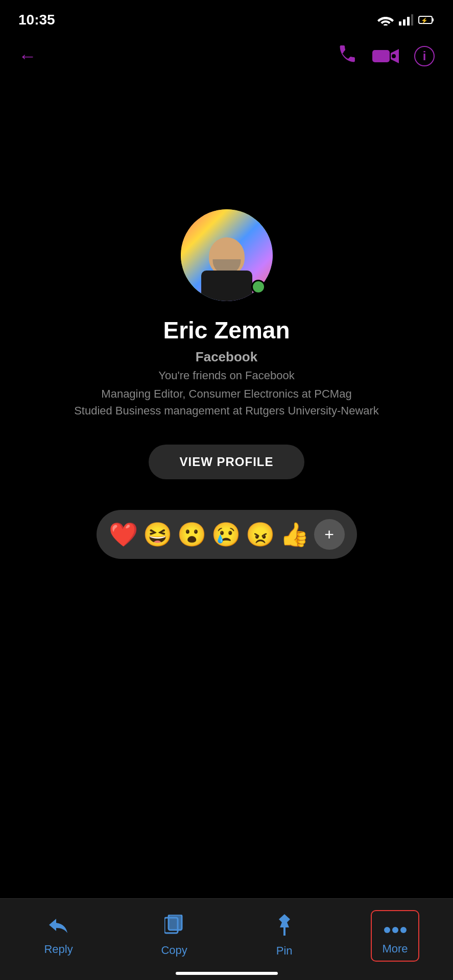  Describe the element at coordinates (227, 286) in the screenshot. I see `avatar-shirt` at that location.